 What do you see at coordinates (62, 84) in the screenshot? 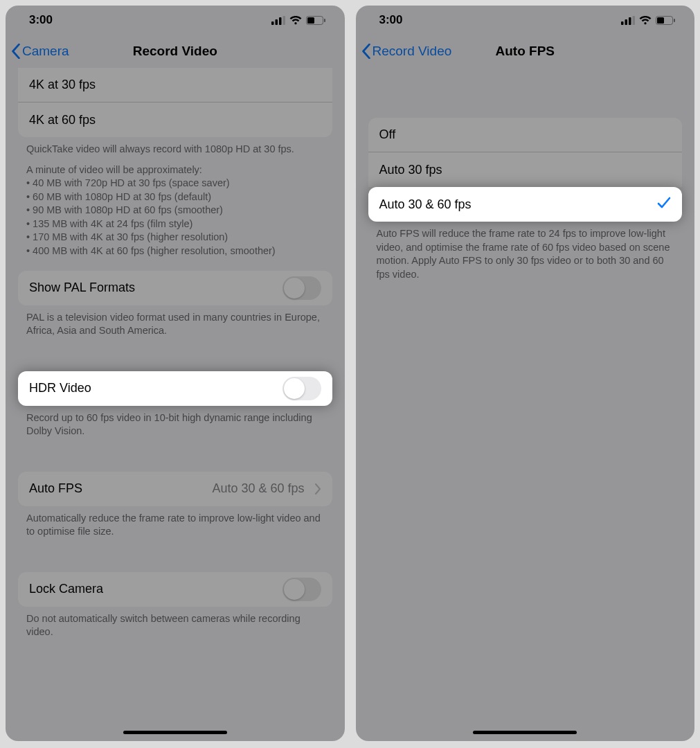
I see `option-label: 4K at 30 fps` at bounding box center [62, 84].